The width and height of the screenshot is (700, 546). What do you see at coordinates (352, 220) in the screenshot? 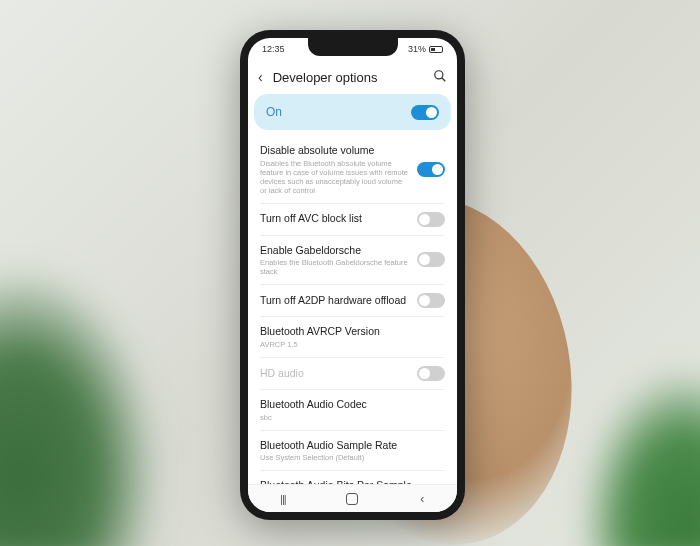
I see `setting-avc-block-list: Turn off AVC block list` at bounding box center [352, 220].